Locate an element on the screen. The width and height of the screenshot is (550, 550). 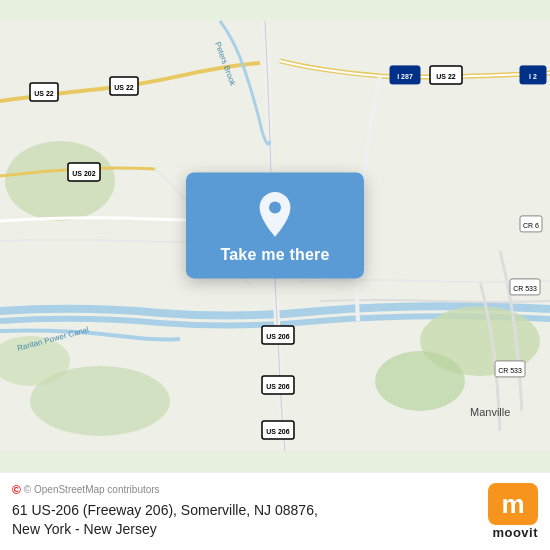
address-text: 61 US-206 (Freeway 206), Somerville, NJ … is located at coordinates (245, 520).